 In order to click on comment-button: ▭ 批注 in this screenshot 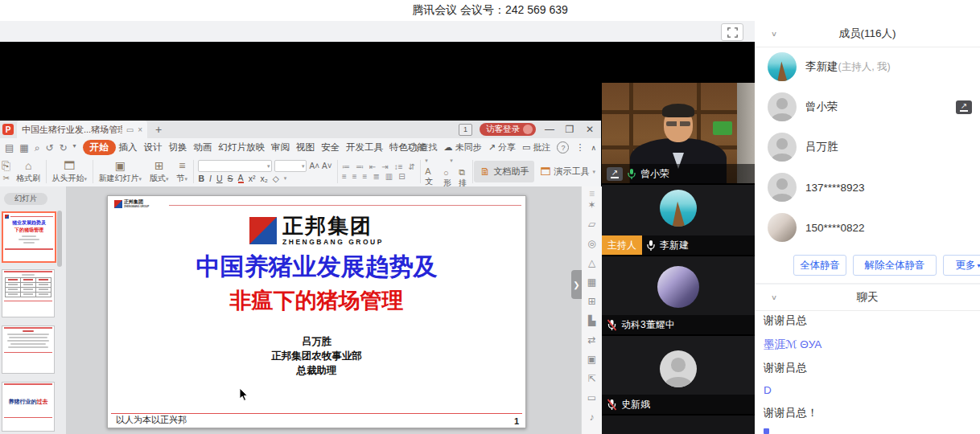, I will do `click(536, 148)`.